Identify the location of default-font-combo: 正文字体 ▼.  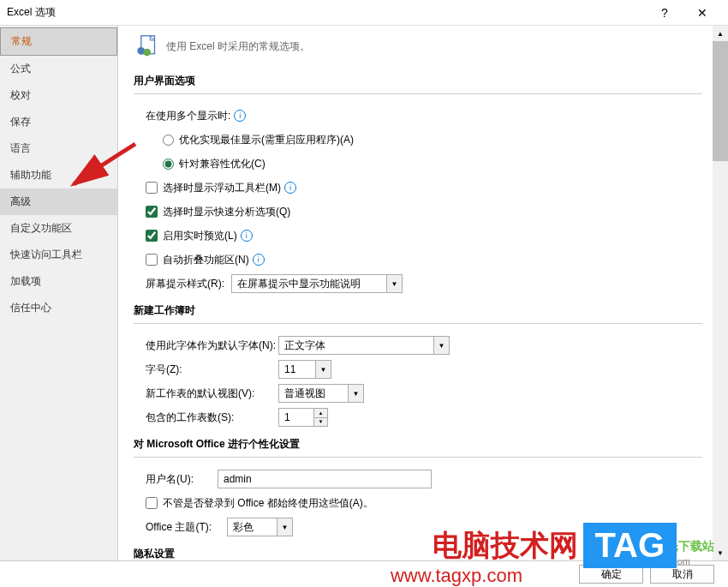
(364, 345).